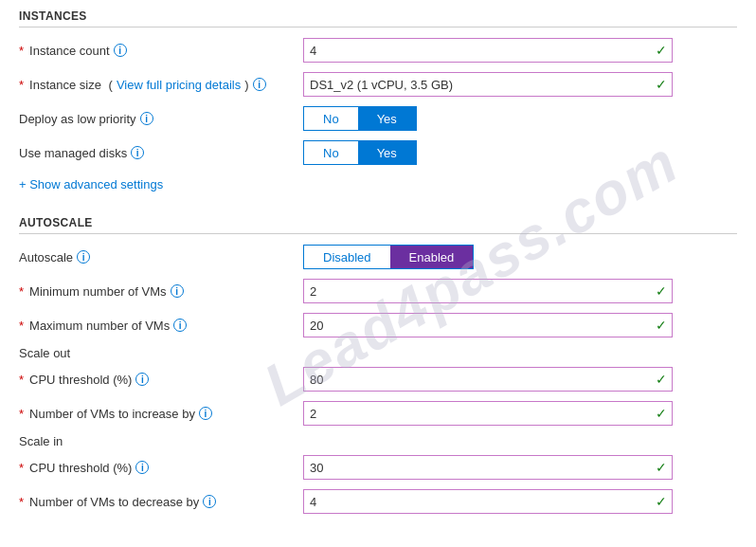 This screenshot has height=547, width=756. What do you see at coordinates (45, 258) in the screenshot?
I see `autoscale-text: Autoscale` at bounding box center [45, 258].